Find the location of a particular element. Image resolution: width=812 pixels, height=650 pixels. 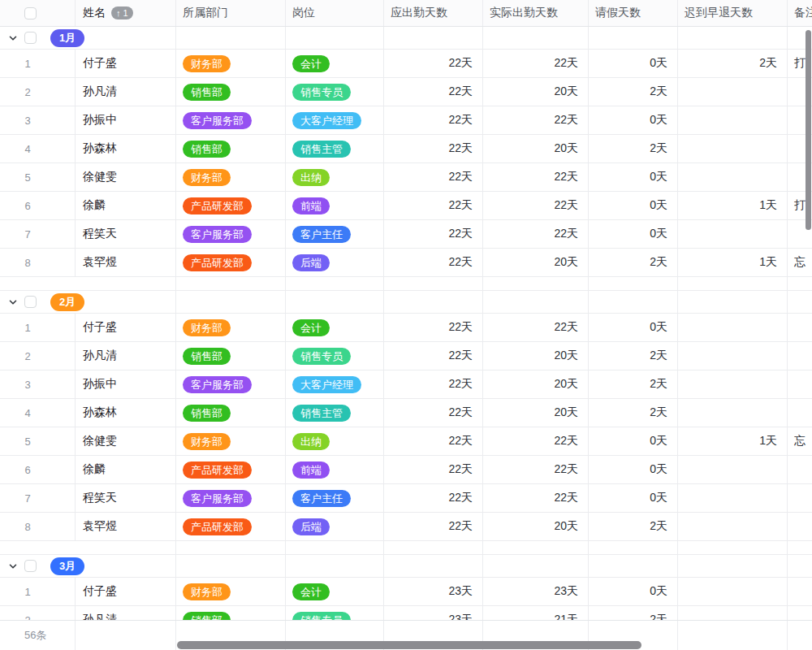

cell-actual: 23天 is located at coordinates (536, 592).